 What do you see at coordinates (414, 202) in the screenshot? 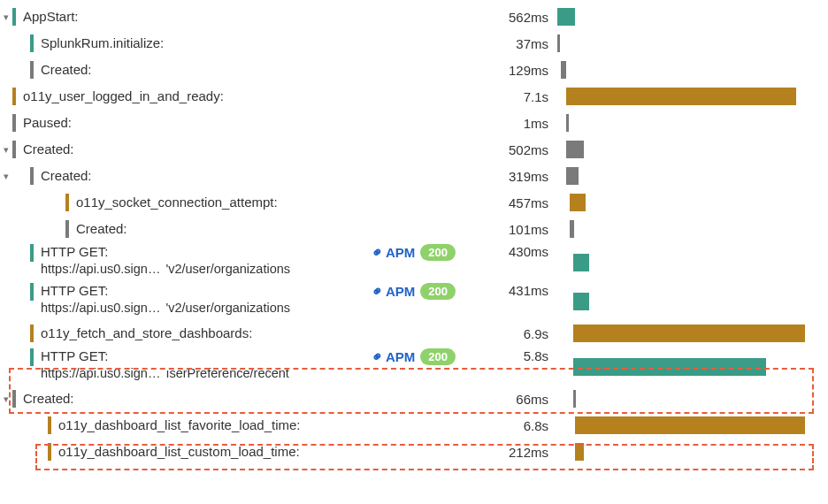
I see `span-row: o11y_socket_connection_attempt:457ms` at bounding box center [414, 202].